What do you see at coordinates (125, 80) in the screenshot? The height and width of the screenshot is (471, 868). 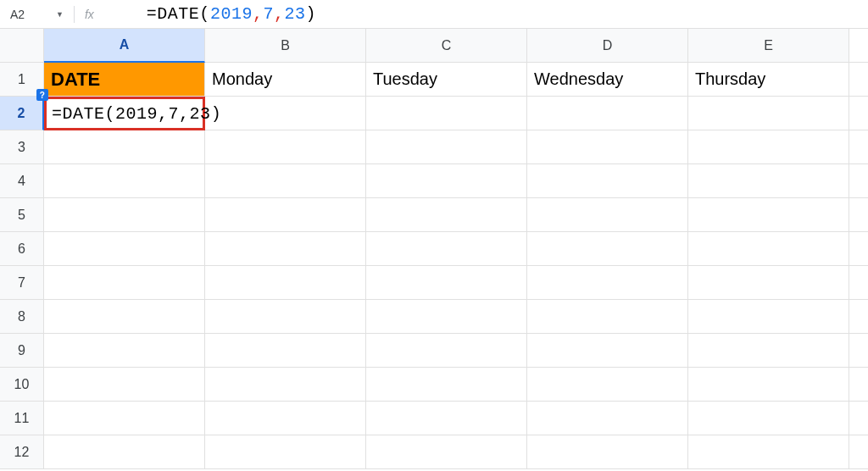 I see `cell-a1: DATE` at bounding box center [125, 80].